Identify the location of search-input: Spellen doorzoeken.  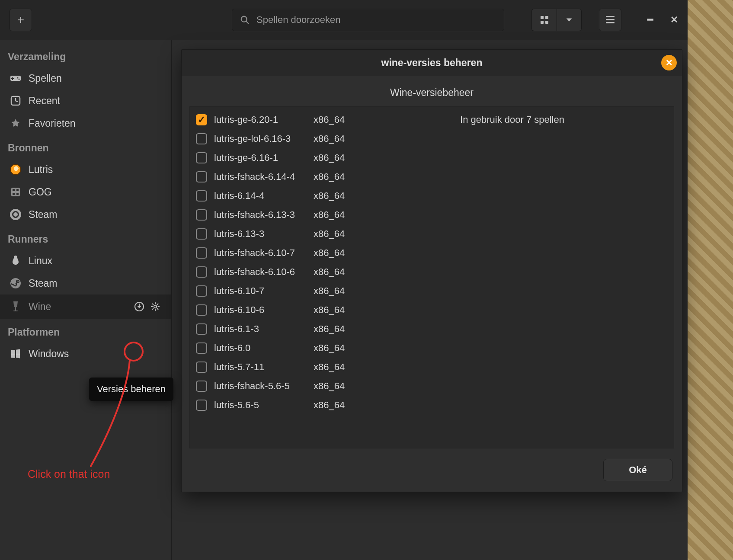
(368, 20).